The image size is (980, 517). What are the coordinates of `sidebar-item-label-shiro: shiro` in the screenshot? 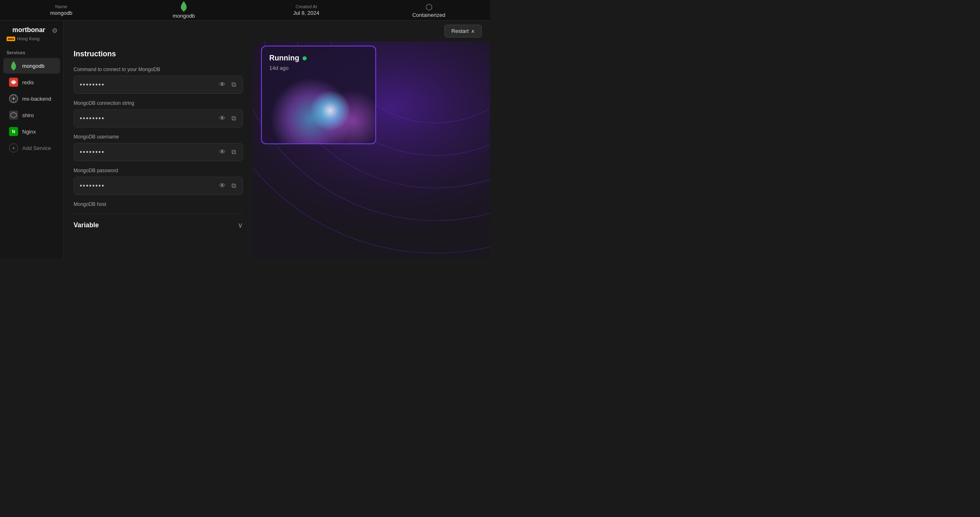 It's located at (28, 115).